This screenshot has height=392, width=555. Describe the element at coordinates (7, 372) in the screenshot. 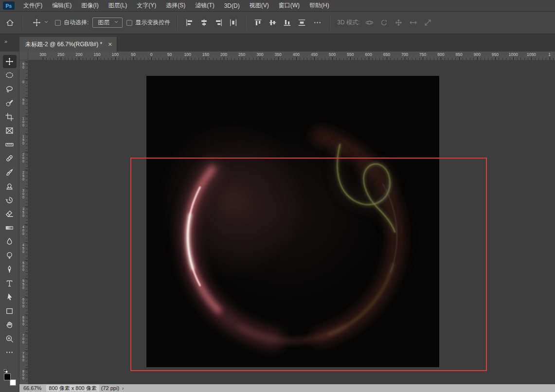

I see `default-colors-icon` at that location.